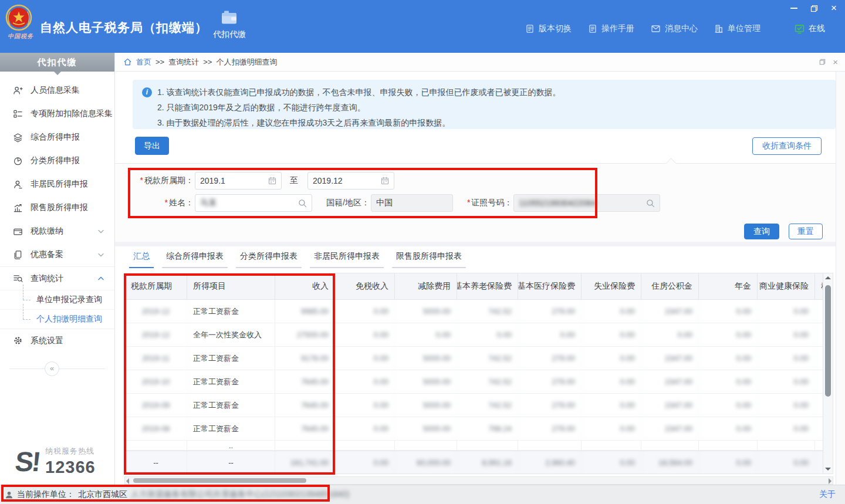  I want to click on restore-button, so click(814, 8).